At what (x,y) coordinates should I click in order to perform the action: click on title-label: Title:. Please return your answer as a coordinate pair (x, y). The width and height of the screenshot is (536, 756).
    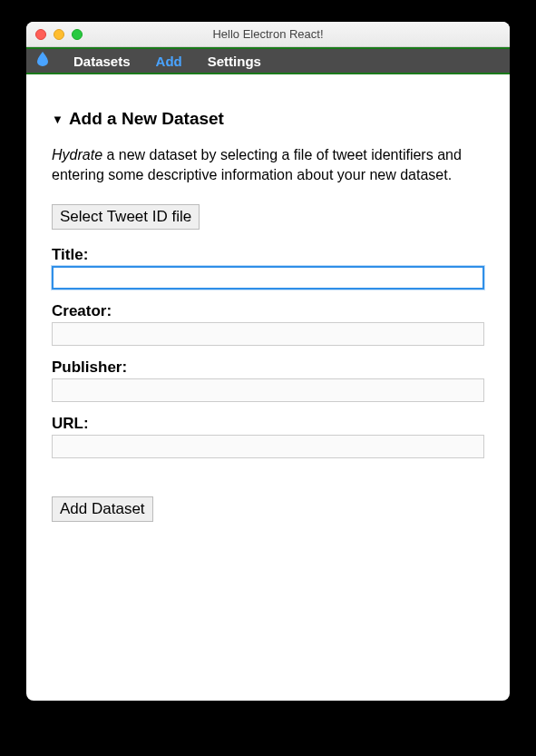
    Looking at the image, I should click on (268, 255).